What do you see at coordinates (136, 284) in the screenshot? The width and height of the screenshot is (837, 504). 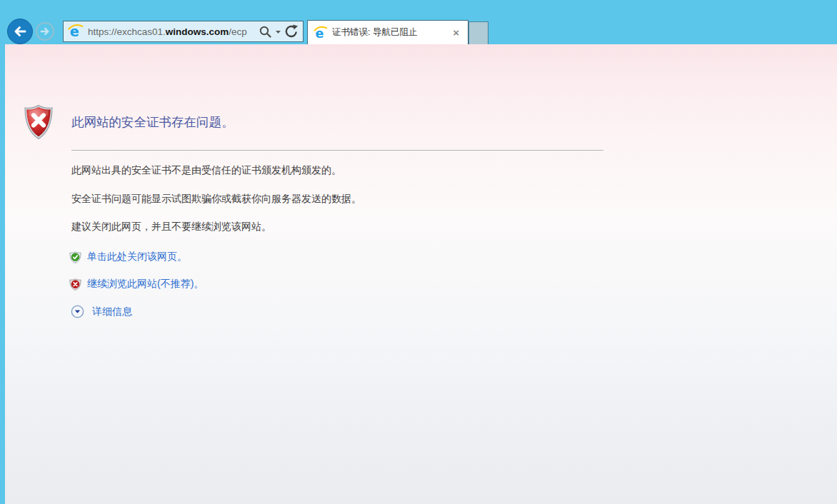 I see `continue-site-row: 继续浏览此网站(不推荐)。` at bounding box center [136, 284].